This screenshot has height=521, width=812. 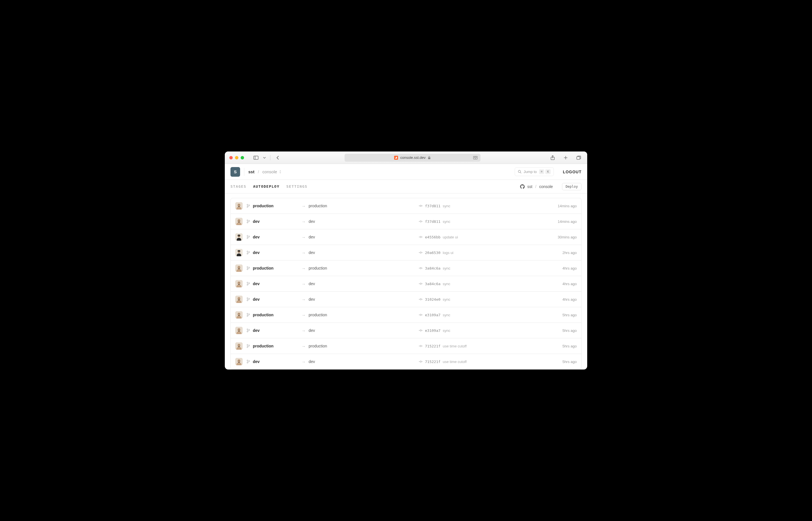 What do you see at coordinates (565, 158) in the screenshot?
I see `titlebar-right-controls` at bounding box center [565, 158].